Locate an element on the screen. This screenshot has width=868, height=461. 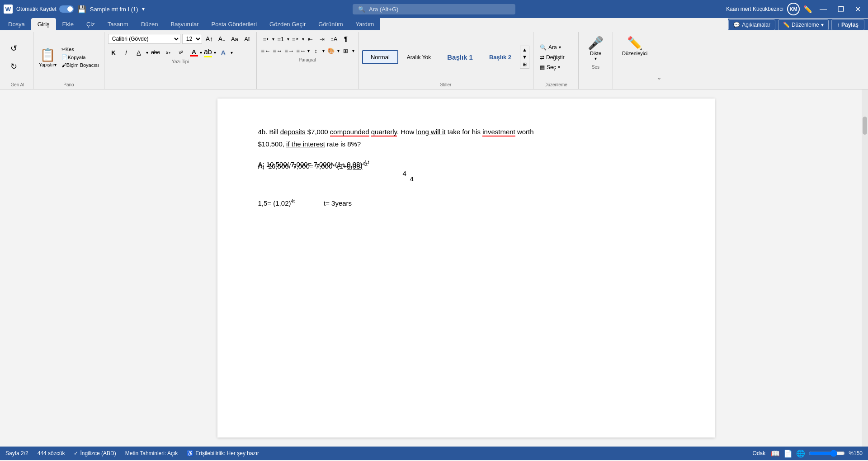
text-effect-button: A is located at coordinates (223, 52).